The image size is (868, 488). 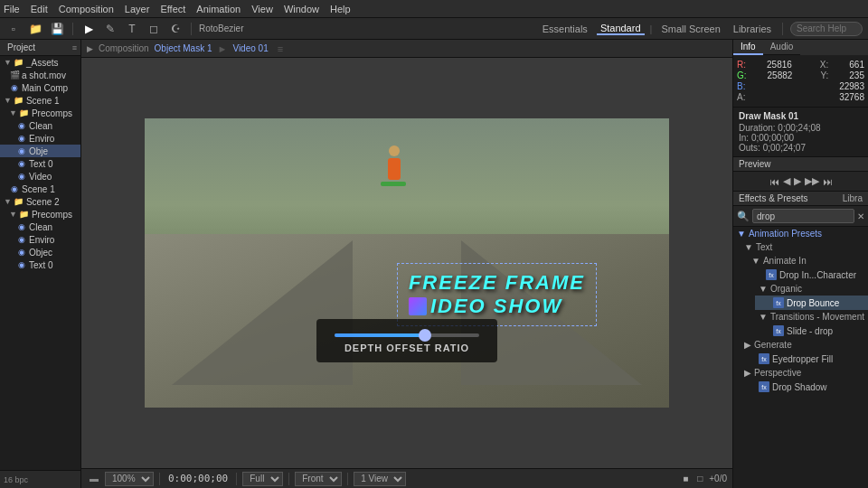 What do you see at coordinates (805, 248) in the screenshot?
I see `text-group-header: ▼ Text` at bounding box center [805, 248].